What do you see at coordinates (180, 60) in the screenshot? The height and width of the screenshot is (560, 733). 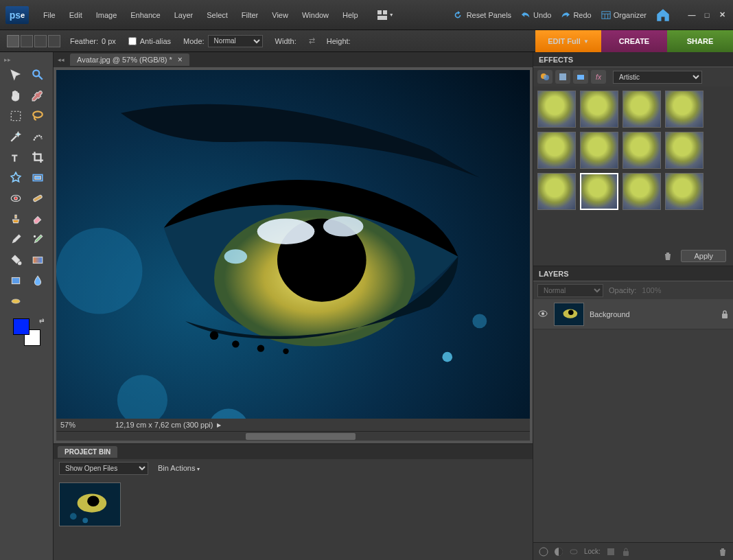 I see `close-tab-icon: ×` at bounding box center [180, 60].